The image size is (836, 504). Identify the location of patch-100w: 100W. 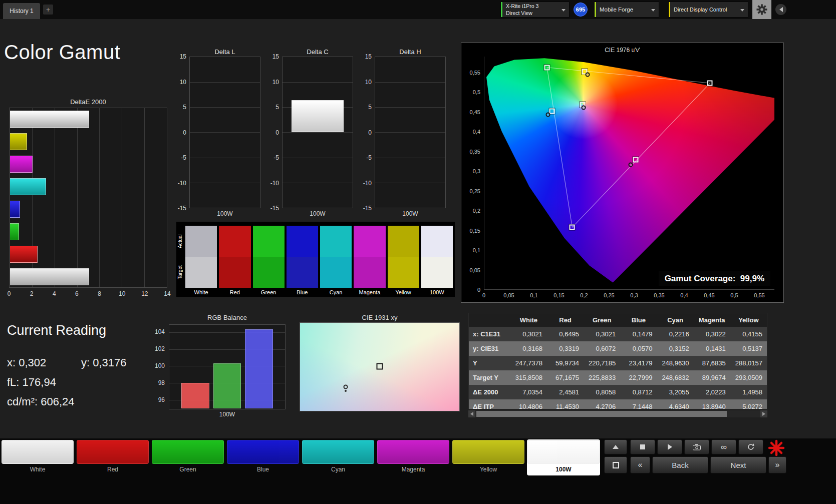
(564, 457).